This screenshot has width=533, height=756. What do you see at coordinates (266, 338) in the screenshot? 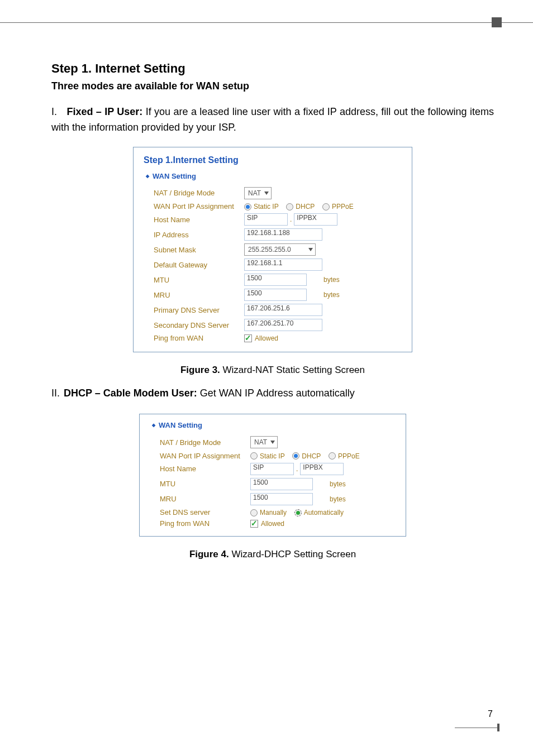
I see `ping-checkbox-label: Allowed` at bounding box center [266, 338].